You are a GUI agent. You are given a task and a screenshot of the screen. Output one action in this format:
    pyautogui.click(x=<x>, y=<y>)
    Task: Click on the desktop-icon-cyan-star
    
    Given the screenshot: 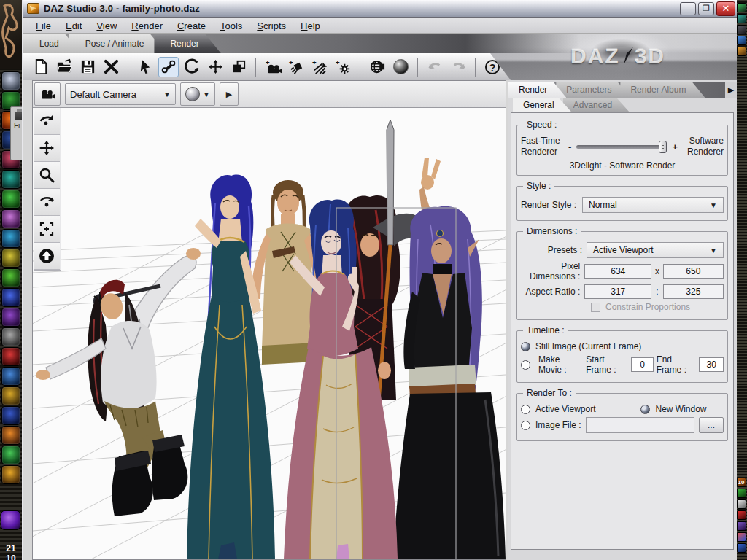 What is the action you would take?
    pyautogui.click(x=11, y=238)
    